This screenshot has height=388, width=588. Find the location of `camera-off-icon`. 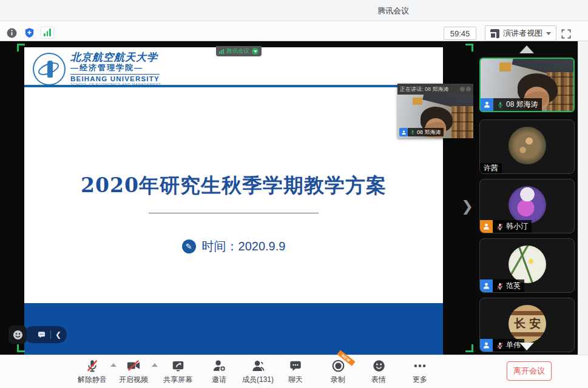

camera-off-icon is located at coordinates (133, 366).